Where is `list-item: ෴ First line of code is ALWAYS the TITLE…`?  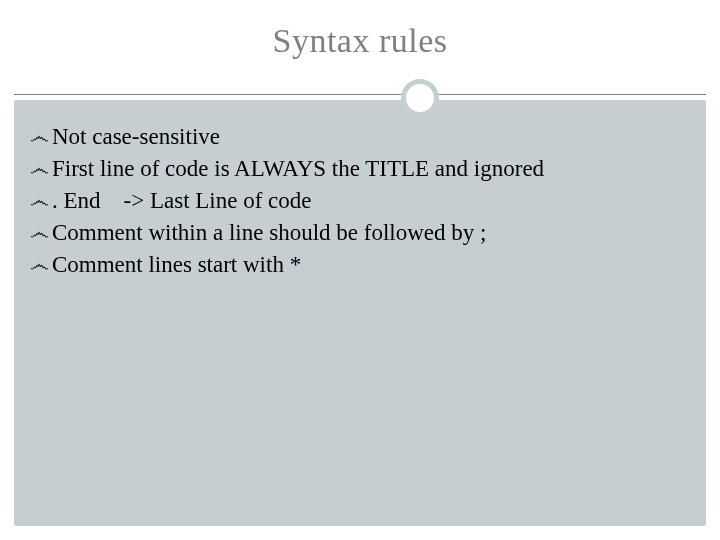 list-item: ෴ First line of code is ALWAYS the TITLE… is located at coordinates (360, 168).